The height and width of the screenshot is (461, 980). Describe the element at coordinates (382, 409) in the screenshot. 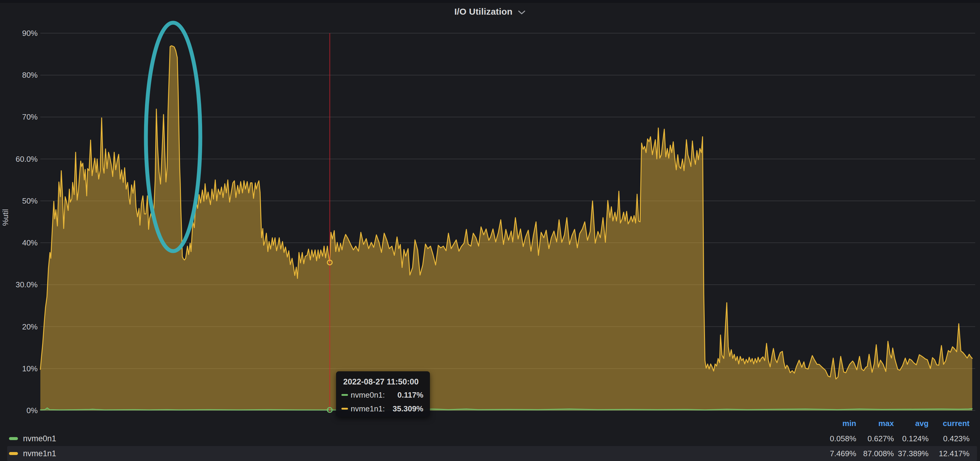

I see `tooltip-row: nvme1n1: 35.309%` at that location.